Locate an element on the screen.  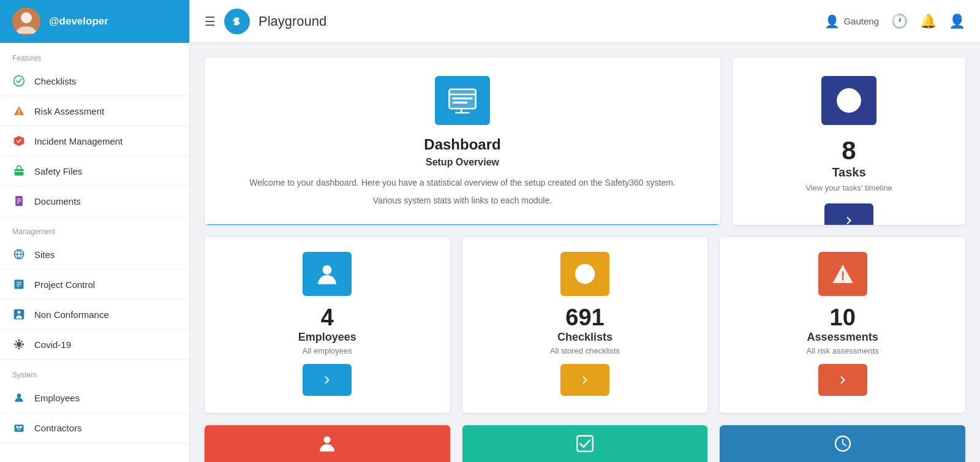
sidebar-label-incident: Incident Management is located at coordinates (78, 141).